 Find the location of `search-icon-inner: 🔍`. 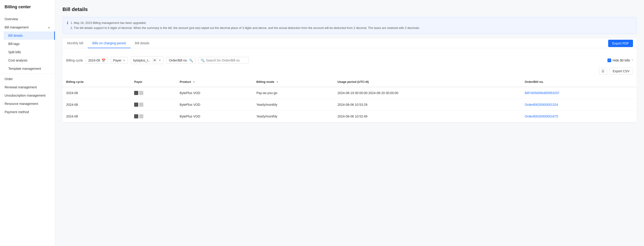

search-icon-inner: 🔍 is located at coordinates (203, 60).